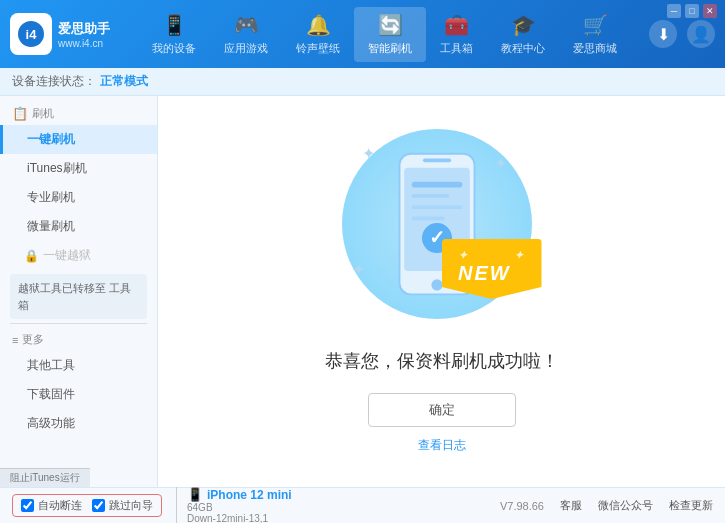 Image resolution: width=725 pixels, height=523 pixels. What do you see at coordinates (122, 506) in the screenshot?
I see `skip-wizard-checkbox: 跳过向导` at bounding box center [122, 506].